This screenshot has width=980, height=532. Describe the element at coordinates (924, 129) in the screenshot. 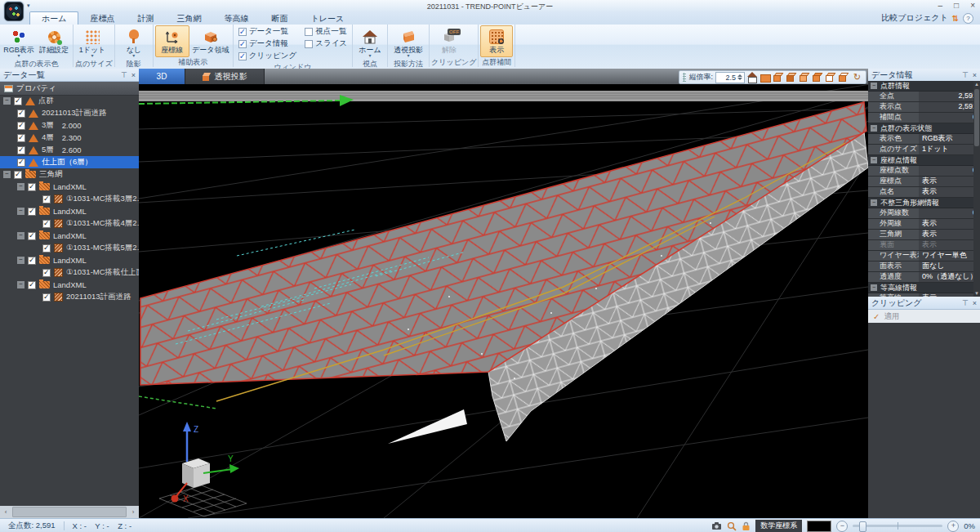

I see `section-display-state: − 点群の表示状態` at that location.